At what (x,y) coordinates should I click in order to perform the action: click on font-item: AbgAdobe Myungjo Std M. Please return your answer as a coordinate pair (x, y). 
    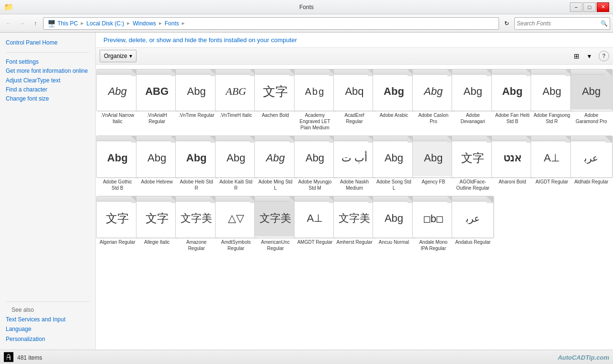
    Looking at the image, I should click on (315, 163).